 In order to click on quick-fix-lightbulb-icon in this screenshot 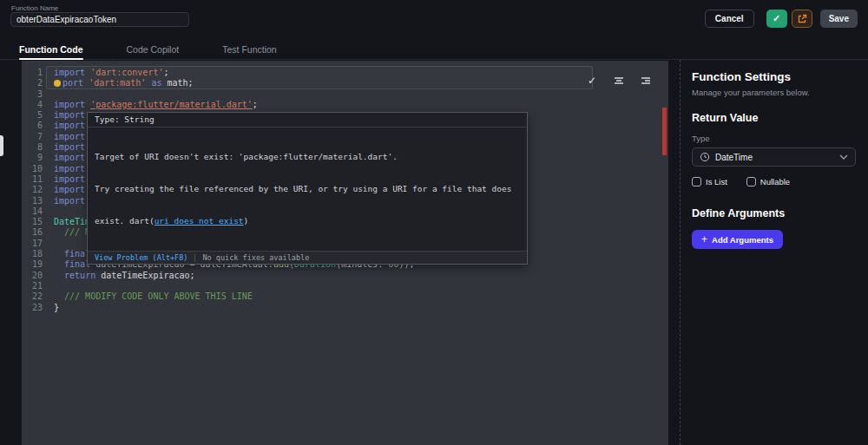, I will do `click(57, 83)`.